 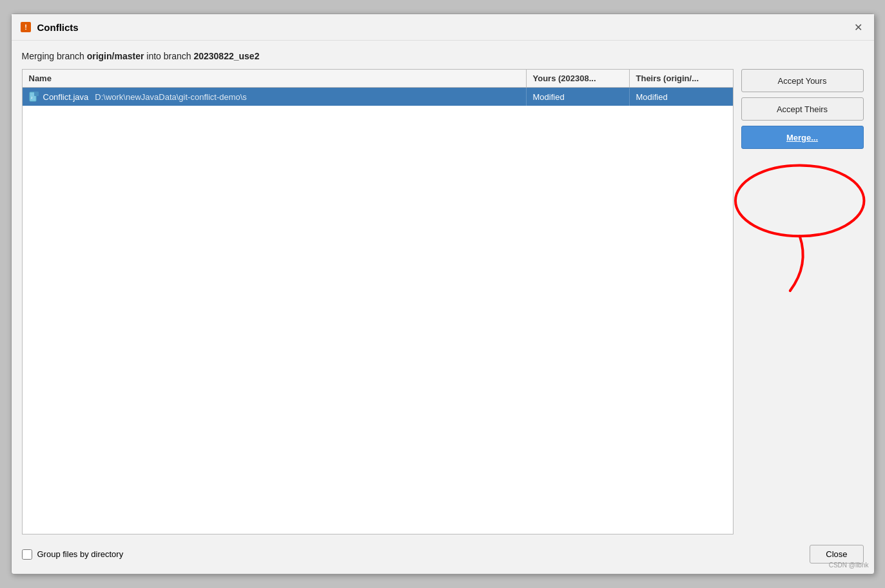 I want to click on dialog-title: Conflicts, so click(x=58, y=27).